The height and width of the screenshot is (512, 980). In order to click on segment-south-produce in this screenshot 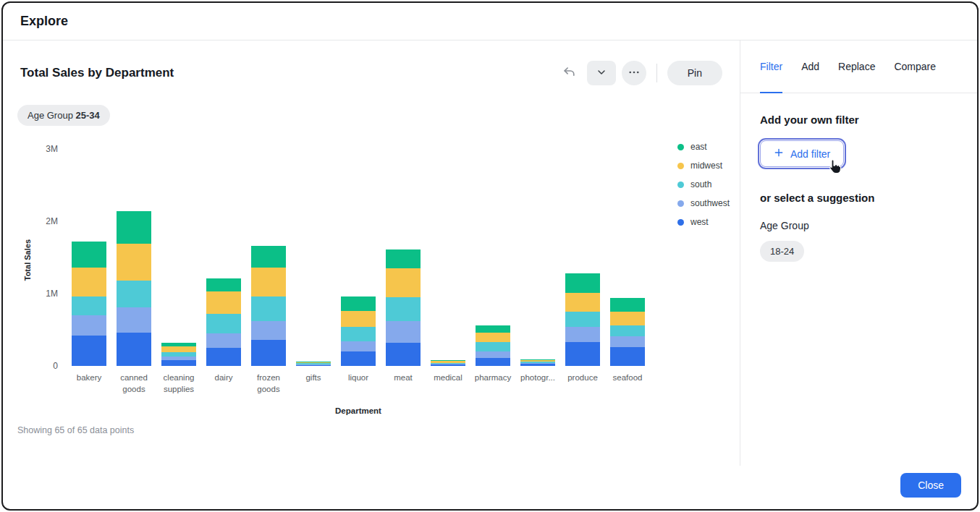, I will do `click(583, 320)`.